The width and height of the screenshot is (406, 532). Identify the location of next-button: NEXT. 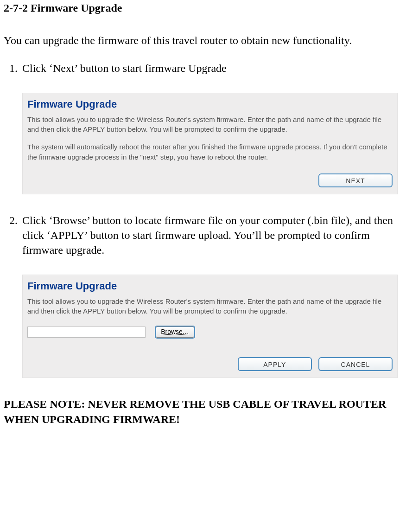
(355, 180).